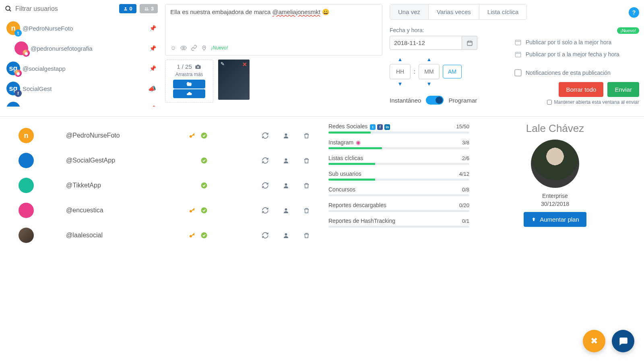  I want to click on calendar-picker-icon, so click(470, 43).